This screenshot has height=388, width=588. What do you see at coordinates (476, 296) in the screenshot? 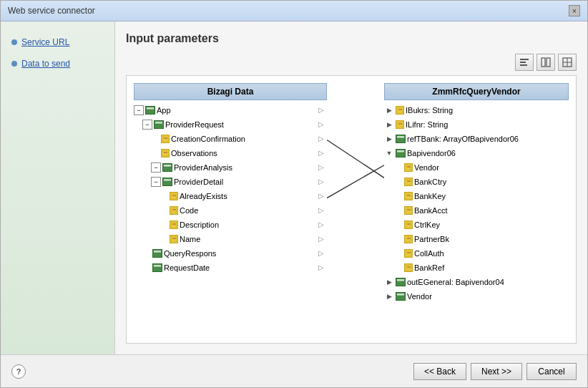
I see `right-tree-item: ▶ Vendor` at bounding box center [476, 296].